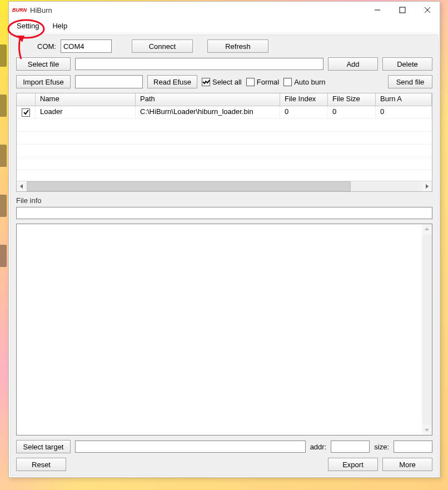 This screenshot has height=490, width=448. I want to click on table-row: Loader C:\HiBurn\Loader\hiburn_loader.bi…, so click(225, 112).